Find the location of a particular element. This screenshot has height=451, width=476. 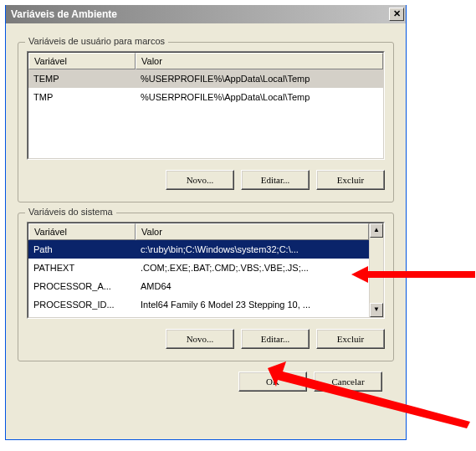

system-buttons-row: Novo... Editar... Excluir is located at coordinates (206, 339).